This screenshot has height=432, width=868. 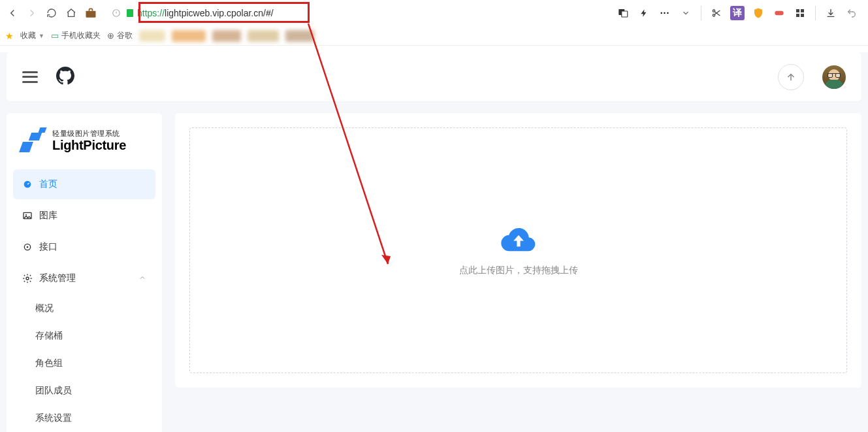 I want to click on translate-badge-icon: 译, so click(x=737, y=13).